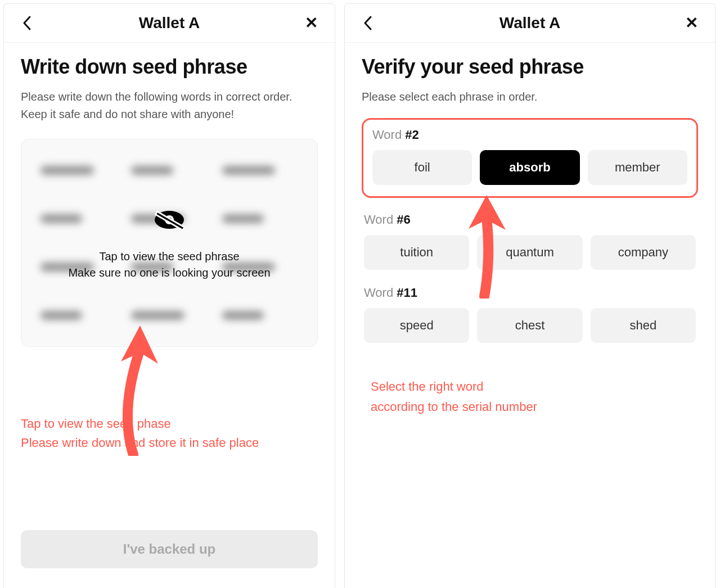 The width and height of the screenshot is (720, 588). What do you see at coordinates (644, 252) in the screenshot?
I see `choice-company: company` at bounding box center [644, 252].